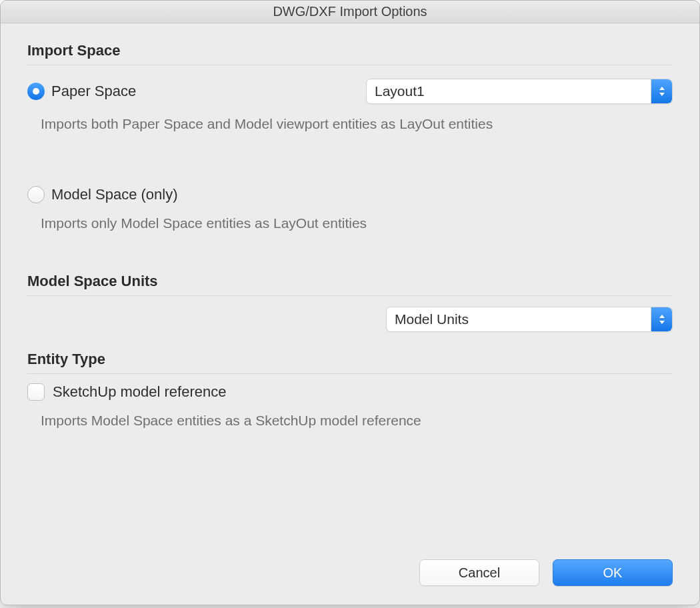  Describe the element at coordinates (661, 91) in the screenshot. I see `layout-select-arrows` at that location.